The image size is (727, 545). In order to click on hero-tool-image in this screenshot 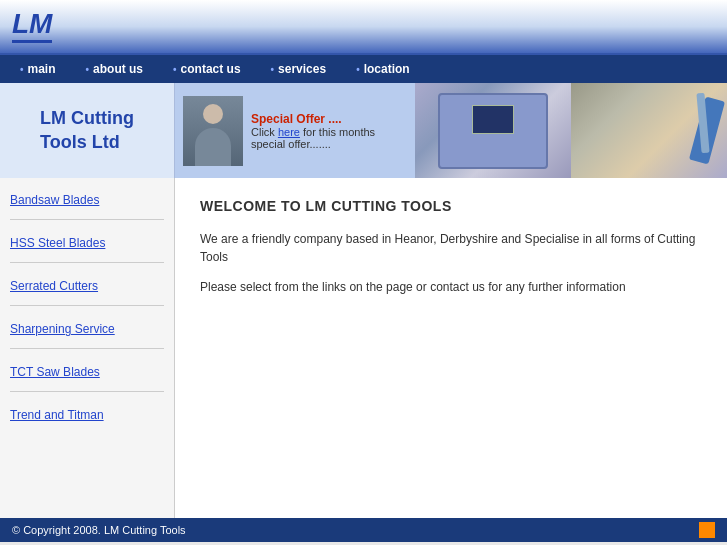, I will do `click(649, 130)`.